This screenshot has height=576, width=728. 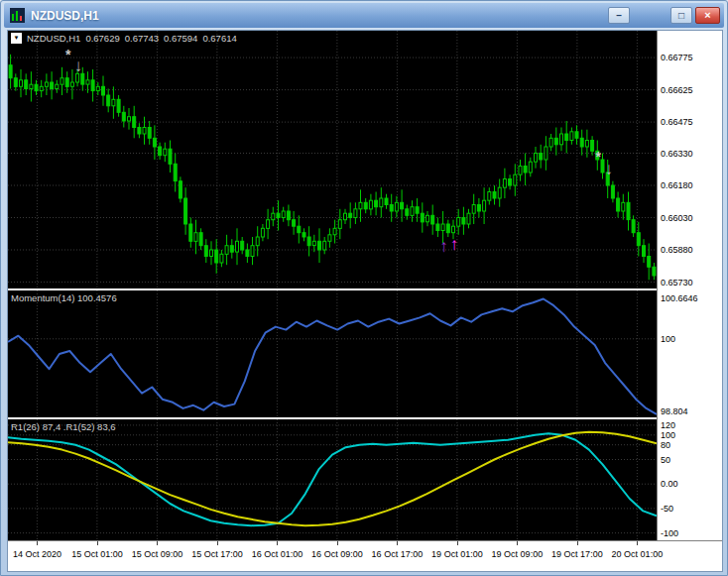 I want to click on price-axis-label: 0.65730, so click(x=676, y=283).